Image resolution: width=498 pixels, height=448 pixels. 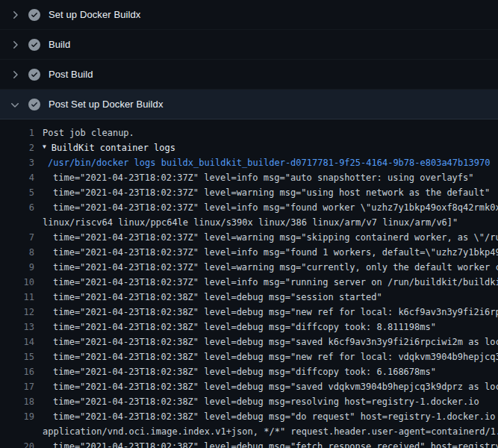 What do you see at coordinates (17, 444) in the screenshot?
I see `log-line-number: 20` at bounding box center [17, 444].